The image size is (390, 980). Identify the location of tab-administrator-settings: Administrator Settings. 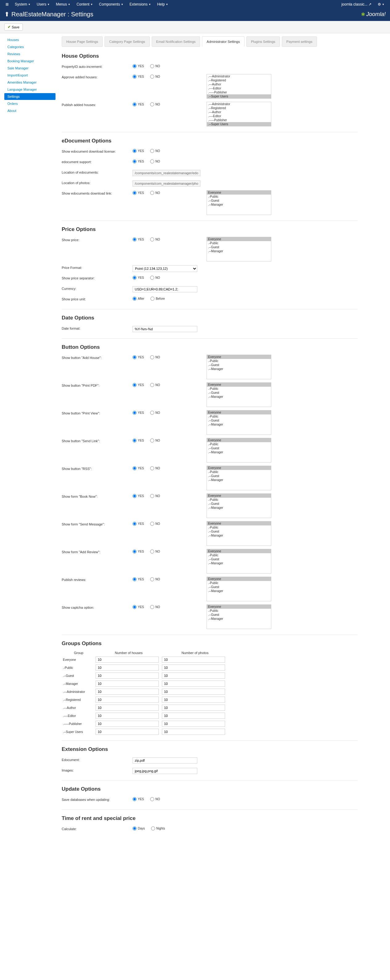
(223, 42).